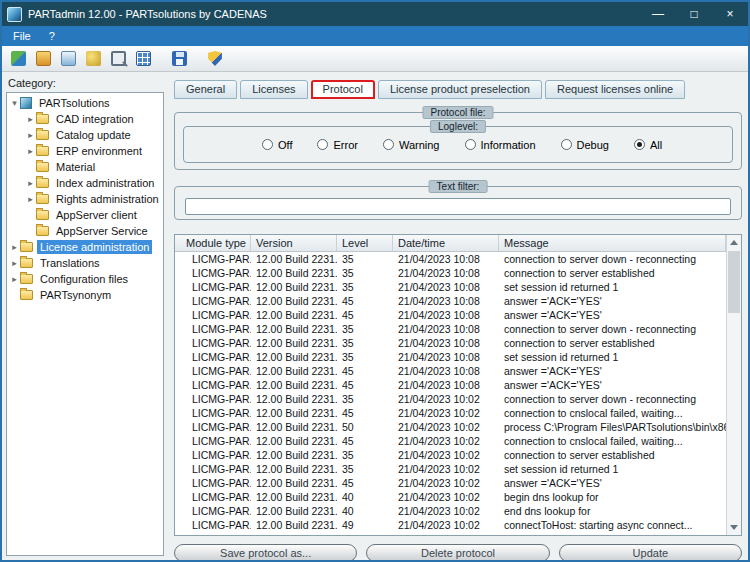 The width and height of the screenshot is (750, 562). Describe the element at coordinates (52, 36) in the screenshot. I see `menu-help: ?` at that location.